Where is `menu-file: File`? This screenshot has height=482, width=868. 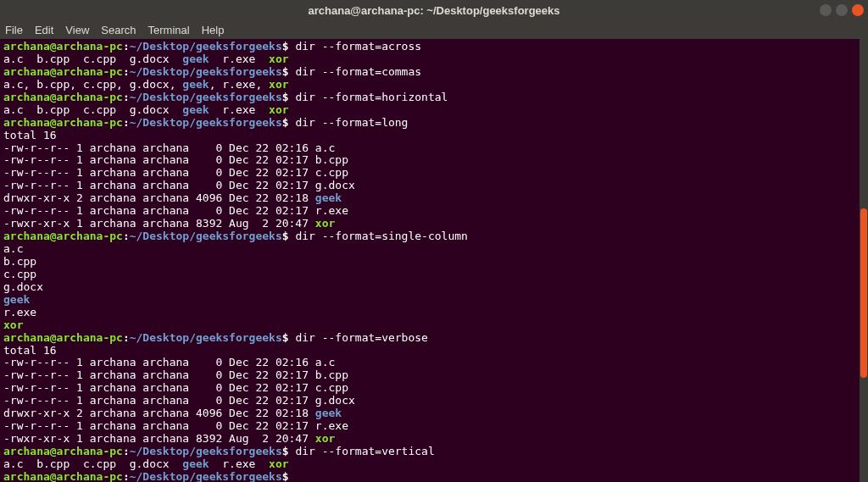 menu-file: File is located at coordinates (14, 30).